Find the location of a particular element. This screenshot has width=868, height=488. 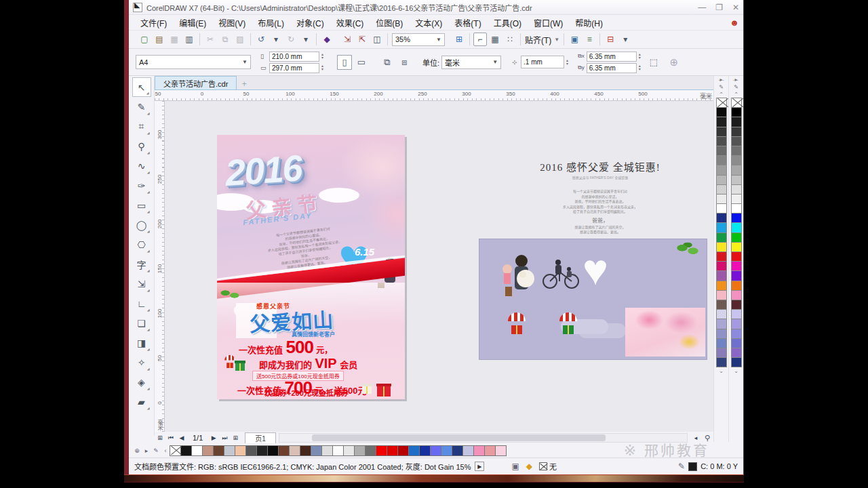

vertical-ruler: 300250200150100500 毫米 is located at coordinates (160, 266).